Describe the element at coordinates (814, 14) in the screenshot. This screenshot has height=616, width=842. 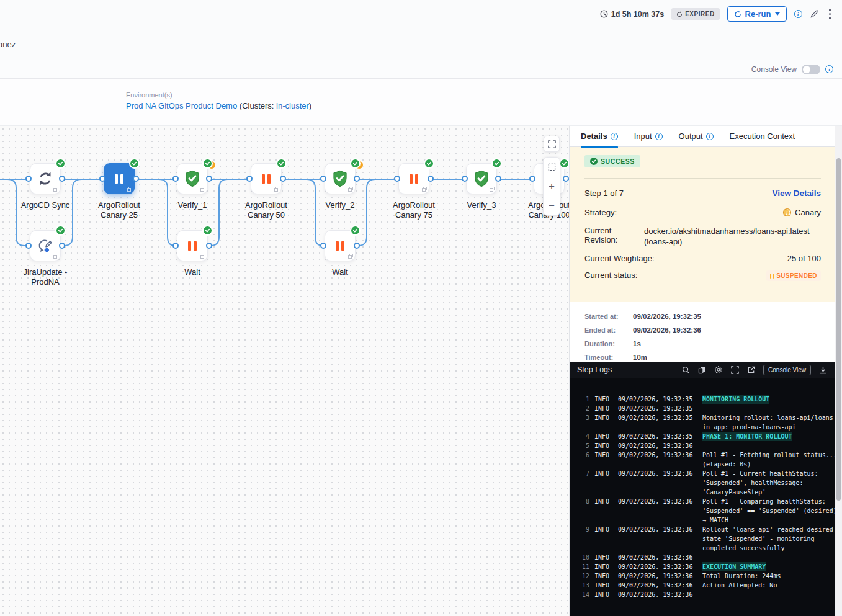
I see `edit-pencil-icon` at that location.